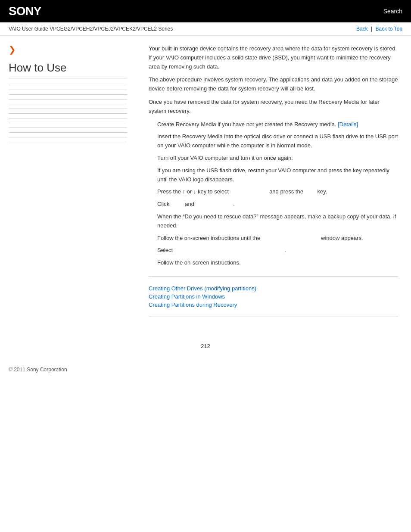  What do you see at coordinates (273, 84) in the screenshot?
I see `paragraph-2: The above procedure involves system reco…` at bounding box center [273, 84].